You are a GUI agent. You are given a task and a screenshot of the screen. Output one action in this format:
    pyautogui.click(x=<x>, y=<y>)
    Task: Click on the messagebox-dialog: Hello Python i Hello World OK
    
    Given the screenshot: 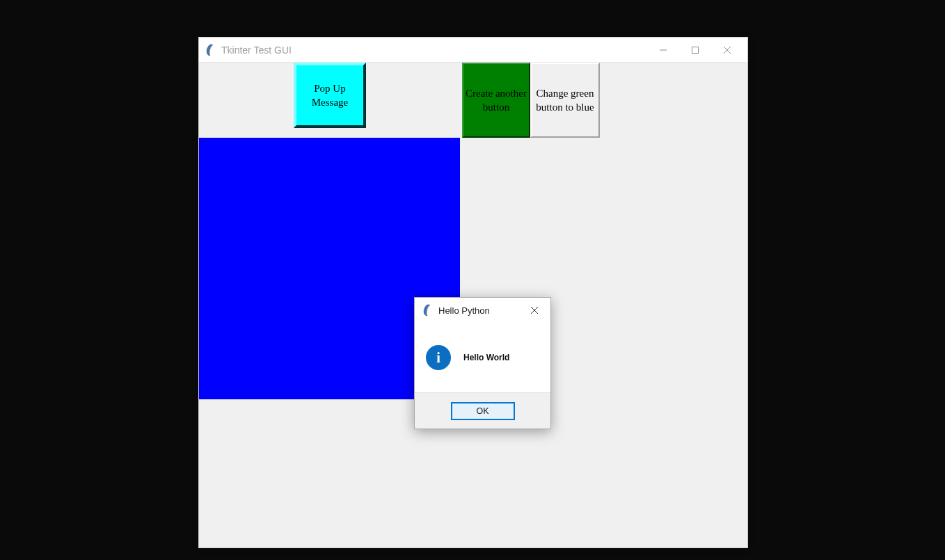 What is the action you would take?
    pyautogui.click(x=483, y=363)
    